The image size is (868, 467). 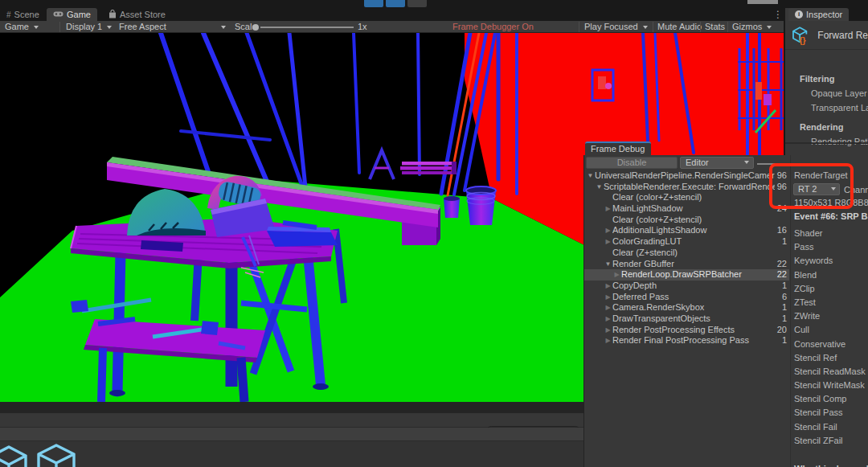 What do you see at coordinates (686, 176) in the screenshot?
I see `frame-event-row: ▼UniversalRenderPipeline.RenderSingleCam…` at bounding box center [686, 176].